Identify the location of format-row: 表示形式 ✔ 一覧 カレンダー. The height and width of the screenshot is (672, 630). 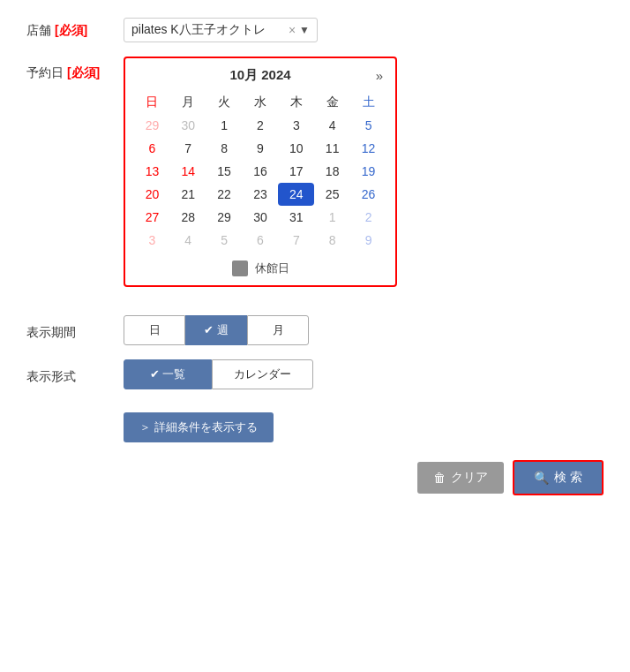
(315, 374).